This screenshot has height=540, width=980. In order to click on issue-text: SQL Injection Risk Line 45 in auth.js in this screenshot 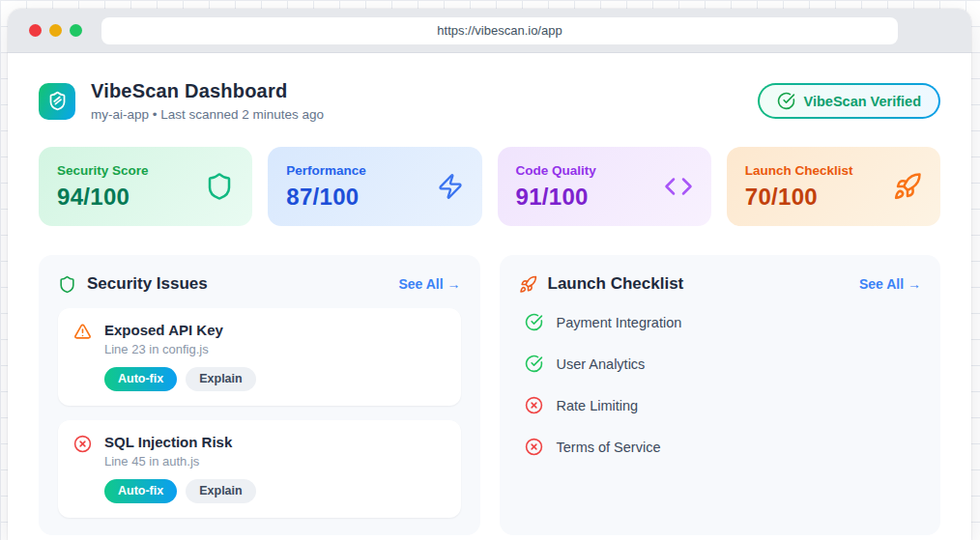, I will do `click(168, 451)`.